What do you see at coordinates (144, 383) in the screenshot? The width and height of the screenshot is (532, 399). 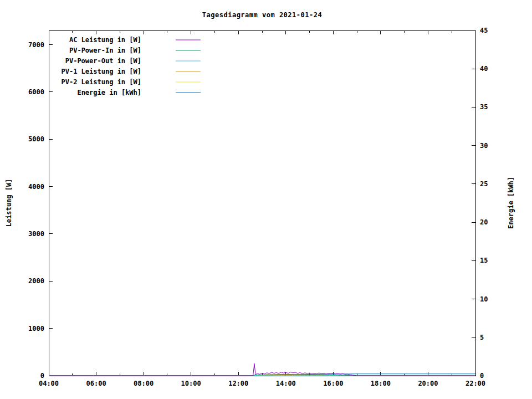 I see `svg-text: 08:00` at bounding box center [144, 383].